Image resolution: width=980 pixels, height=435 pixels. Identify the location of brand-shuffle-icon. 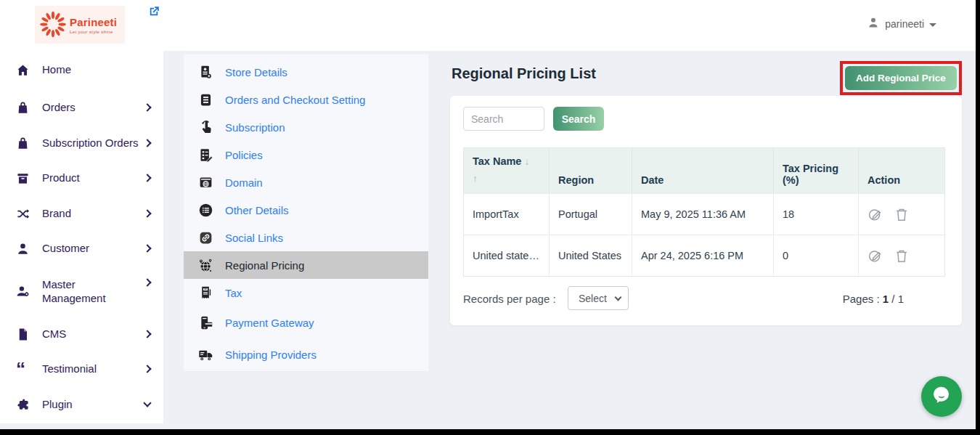
(23, 214).